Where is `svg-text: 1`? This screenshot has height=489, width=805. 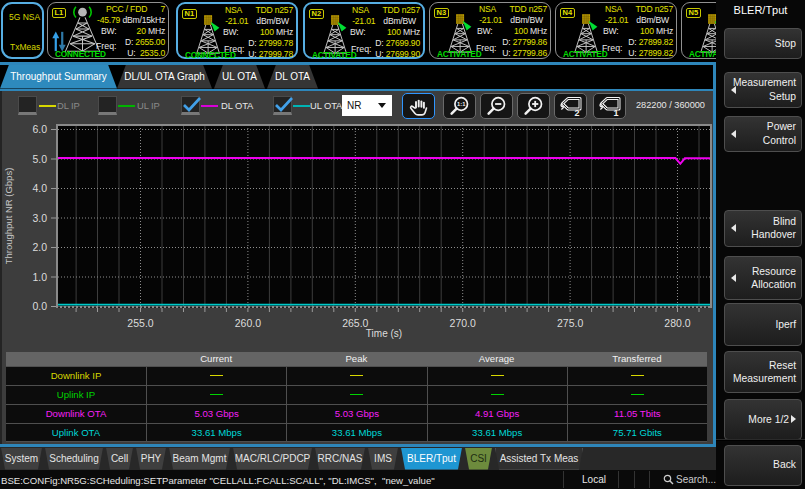 svg-text: 1 is located at coordinates (616, 112).